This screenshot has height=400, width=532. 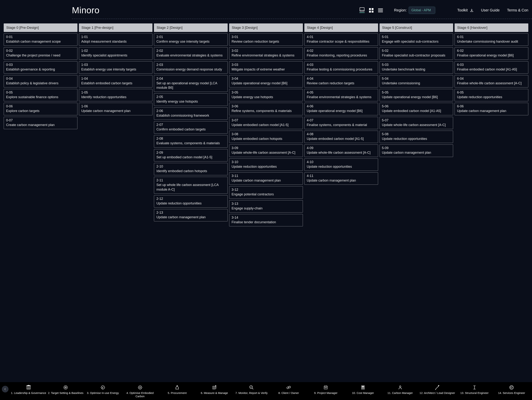 What do you see at coordinates (341, 95) in the screenshot?
I see `task-card: 4-05Finalise environmental strategies & …` at bounding box center [341, 95].